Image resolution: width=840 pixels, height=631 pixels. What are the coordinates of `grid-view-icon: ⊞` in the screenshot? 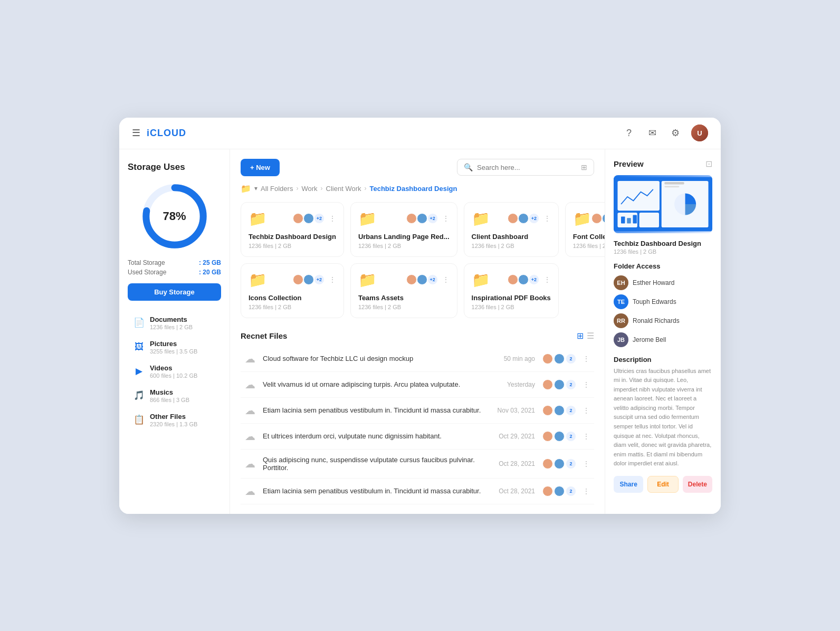 It's located at (580, 336).